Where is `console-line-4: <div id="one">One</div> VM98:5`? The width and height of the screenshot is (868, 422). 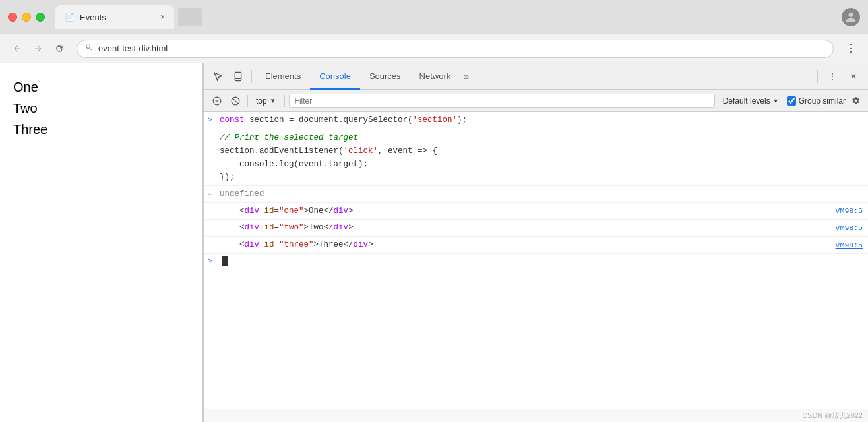 console-line-4: <div id="one">One</div> VM98:5 is located at coordinates (536, 212).